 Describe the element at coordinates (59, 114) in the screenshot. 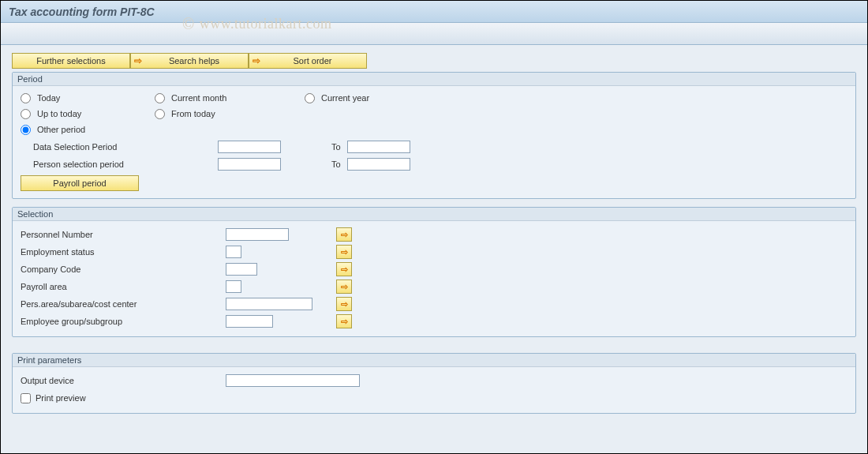

I see `radio-up-to-today-label: Up to today` at that location.